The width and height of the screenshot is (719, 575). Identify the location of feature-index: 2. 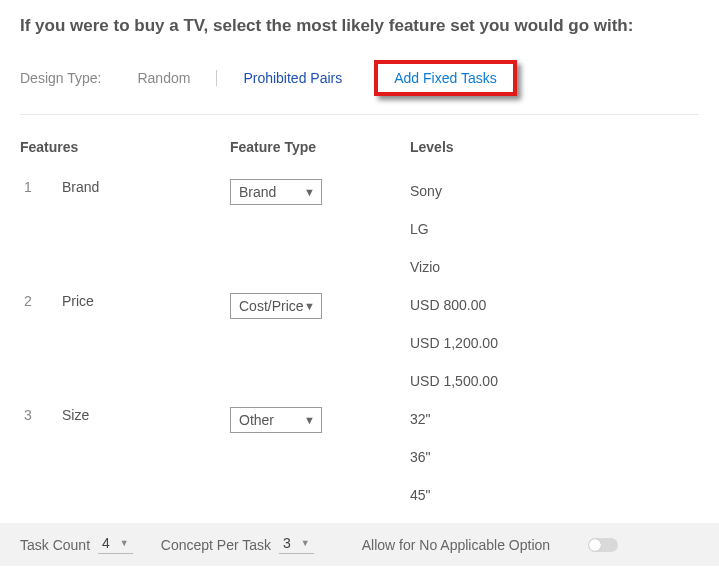
(41, 301).